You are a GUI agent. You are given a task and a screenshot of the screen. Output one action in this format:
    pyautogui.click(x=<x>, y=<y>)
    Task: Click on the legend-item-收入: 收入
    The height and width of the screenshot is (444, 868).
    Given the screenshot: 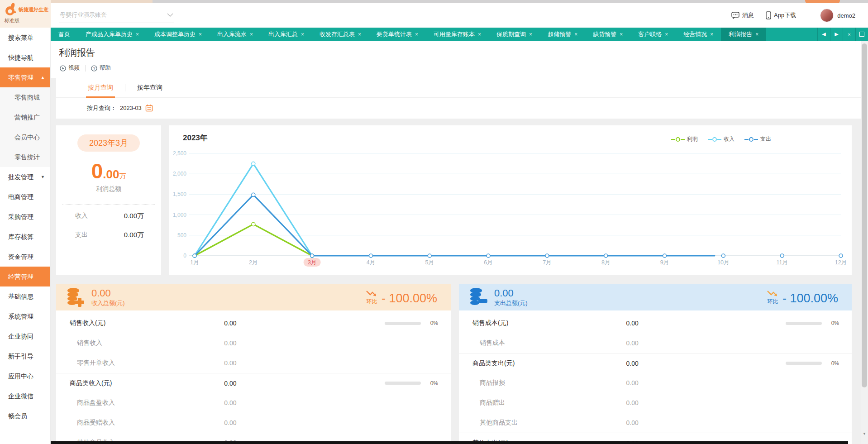 What is the action you would take?
    pyautogui.click(x=721, y=139)
    